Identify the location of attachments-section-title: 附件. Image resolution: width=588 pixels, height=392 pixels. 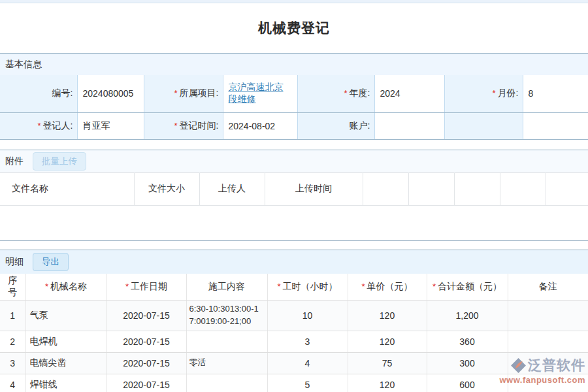
(14, 161).